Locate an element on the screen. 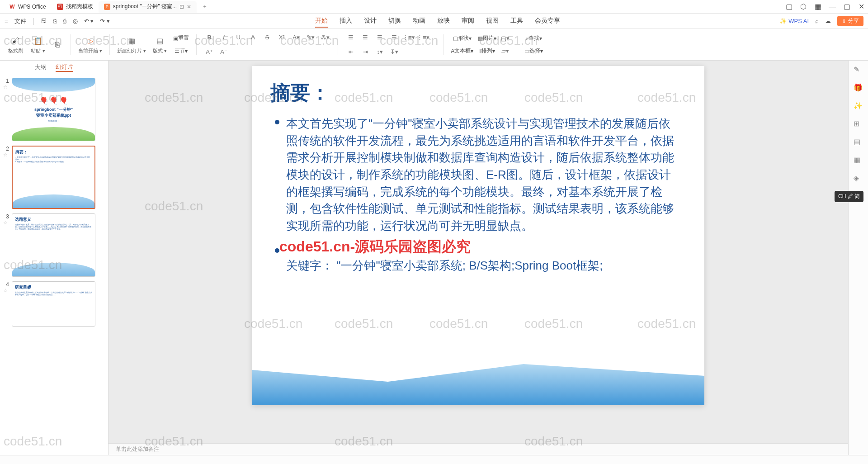 This screenshot has height=464, width=868. align-left-button: ☰ is located at coordinates (351, 38).